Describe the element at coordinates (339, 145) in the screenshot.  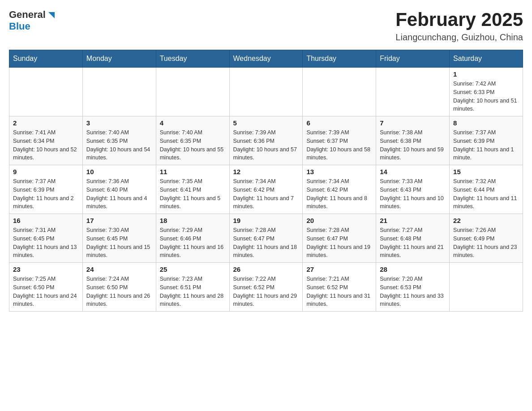
I see `day-info: Sunrise: 7:39 AMSunset: 6:37 PMDaylight:…` at that location.